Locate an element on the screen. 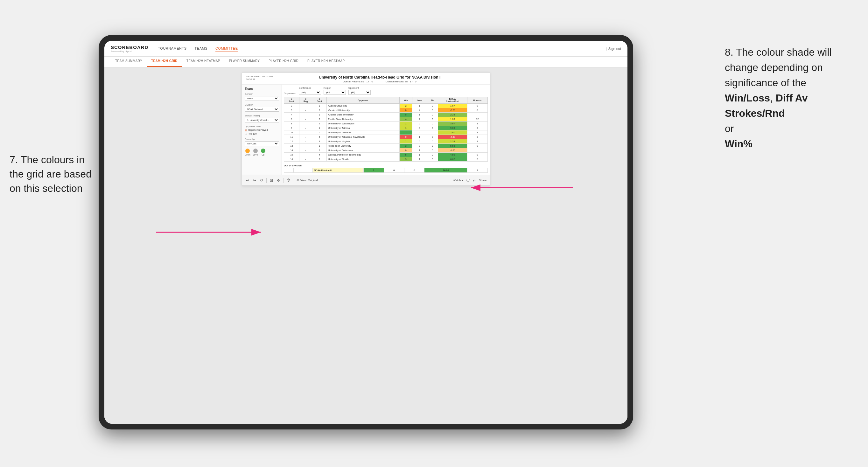 Image resolution: width=868 pixels, height=467 pixels. cell-opponent: Texas Tech University is located at coordinates (363, 146).